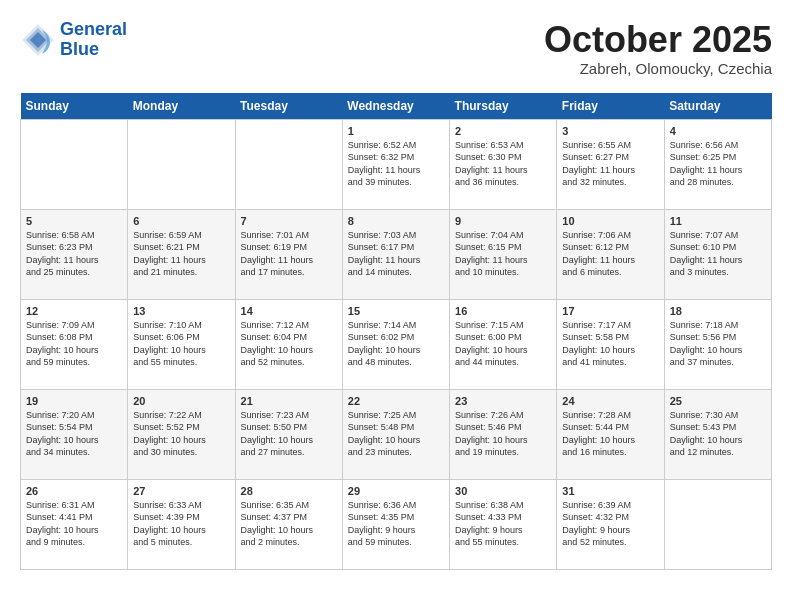 The height and width of the screenshot is (612, 792). I want to click on calendar-cell: 25Sunrise: 7:30 AM Sunset: 5:43 PM Dayli…, so click(718, 434).